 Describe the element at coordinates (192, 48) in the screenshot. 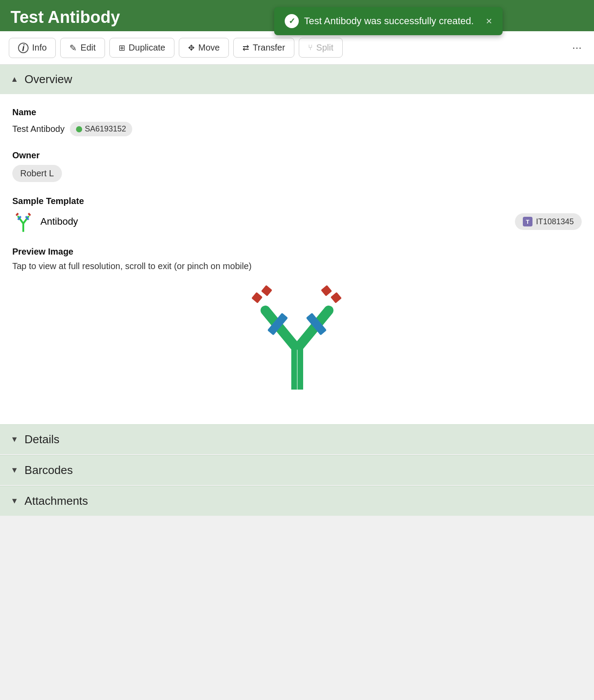

I see `move-icon: ✥` at that location.